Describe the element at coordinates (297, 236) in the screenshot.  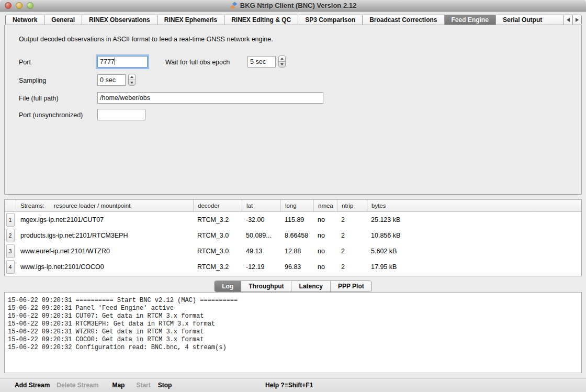
I see `cell-long: 8.66458` at that location.